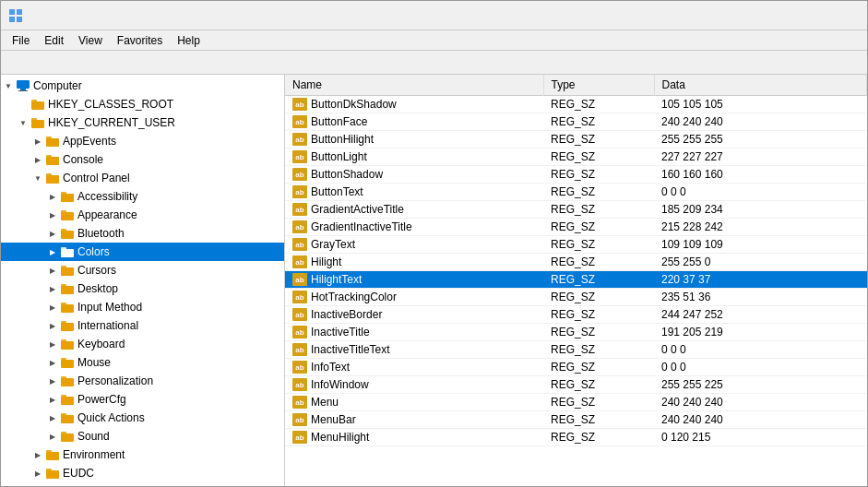  I want to click on table-row: abInactiveTitleREG_SZ191 205 219, so click(576, 332).